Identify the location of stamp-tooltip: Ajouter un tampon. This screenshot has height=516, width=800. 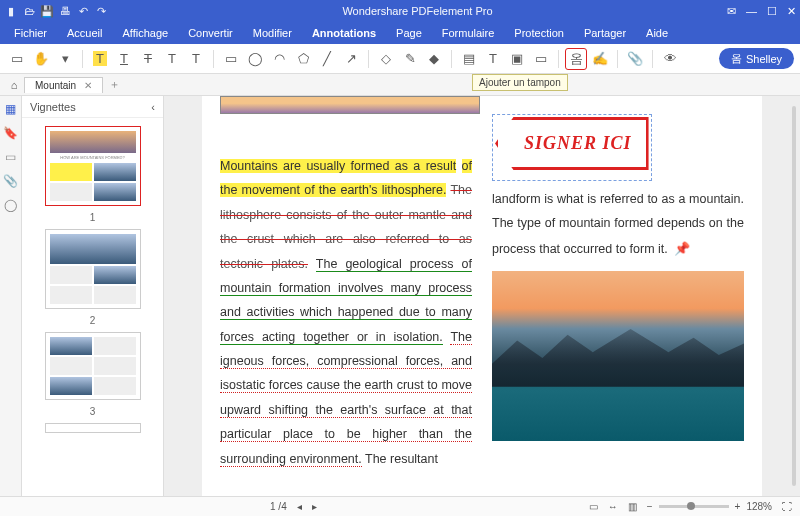
(520, 82).